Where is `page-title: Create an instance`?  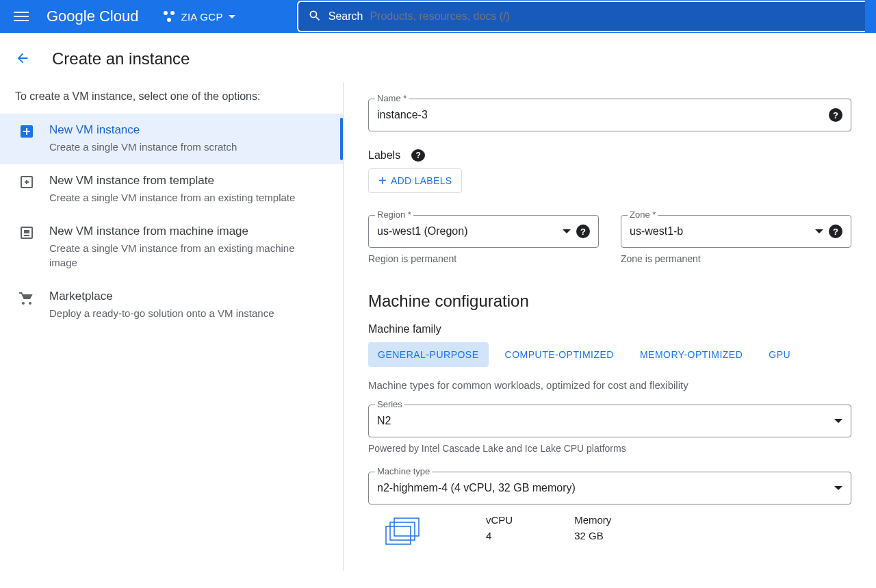 page-title: Create an instance is located at coordinates (120, 59).